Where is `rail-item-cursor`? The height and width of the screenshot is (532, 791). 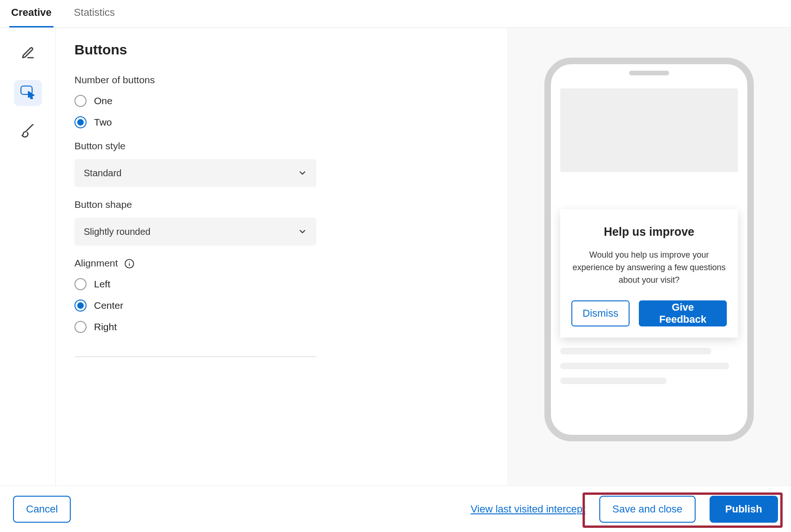
rail-item-cursor is located at coordinates (28, 93).